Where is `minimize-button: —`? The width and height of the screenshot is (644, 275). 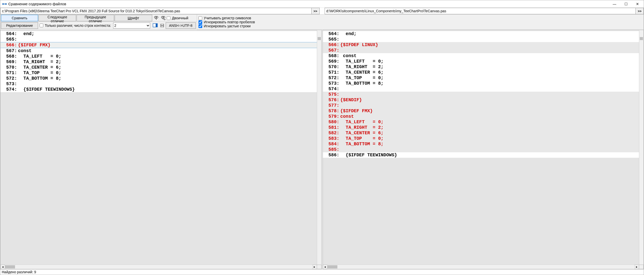 minimize-button: — is located at coordinates (614, 4).